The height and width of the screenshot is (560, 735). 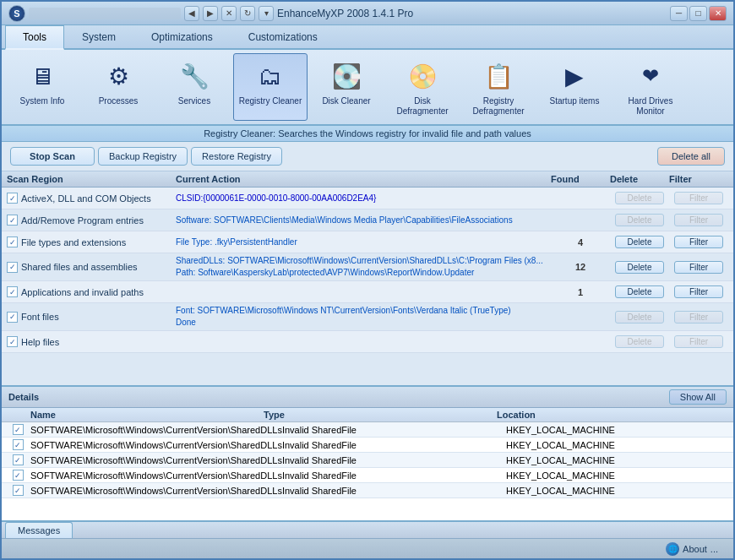 What do you see at coordinates (229, 14) in the screenshot?
I see `stop-button: ✕` at bounding box center [229, 14].